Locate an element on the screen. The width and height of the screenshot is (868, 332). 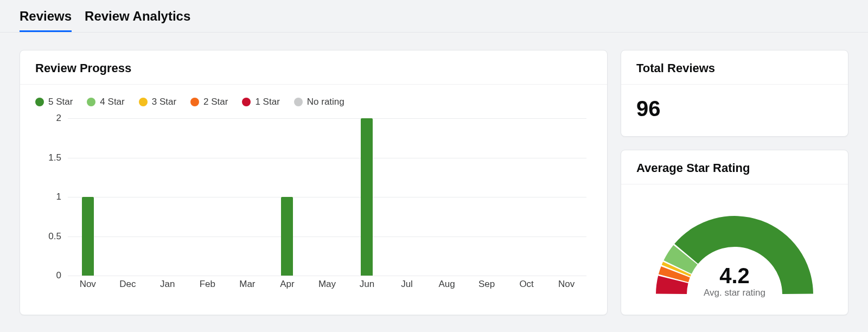
x-tick-label: Oct is located at coordinates (527, 284).